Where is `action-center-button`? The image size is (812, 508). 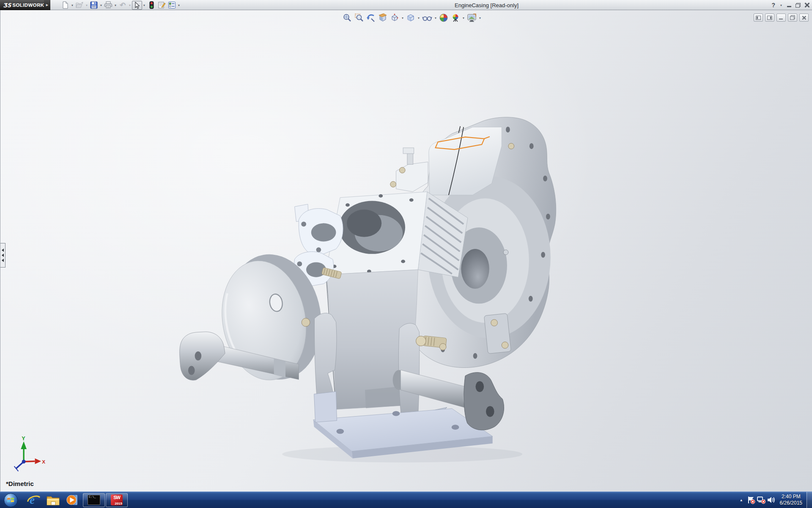
action-center-button is located at coordinates (751, 500).